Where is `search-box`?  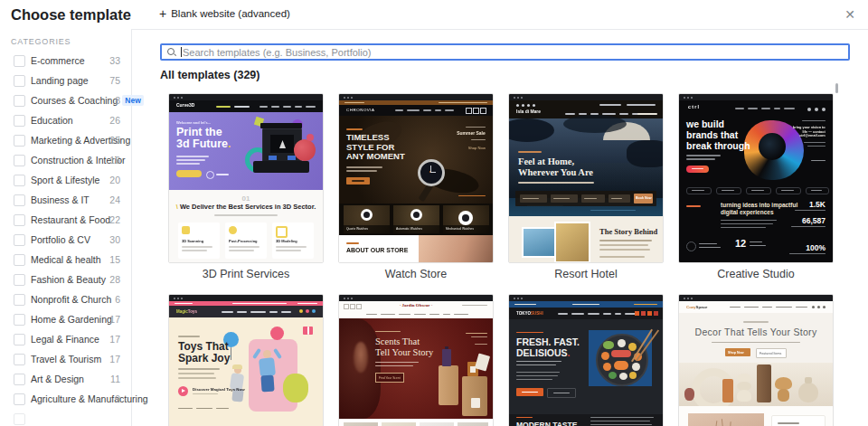
search-box is located at coordinates (505, 52).